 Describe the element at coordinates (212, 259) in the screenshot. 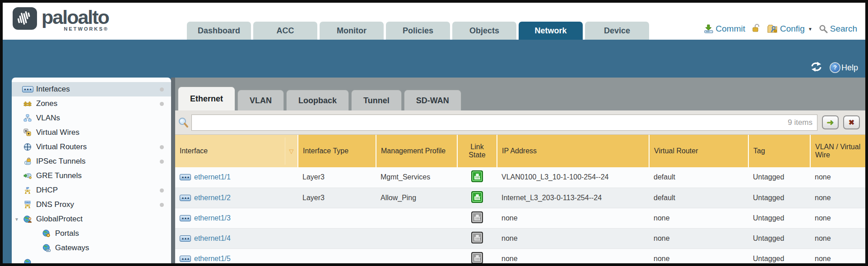

I see `interface-link: ethernet1/5` at that location.